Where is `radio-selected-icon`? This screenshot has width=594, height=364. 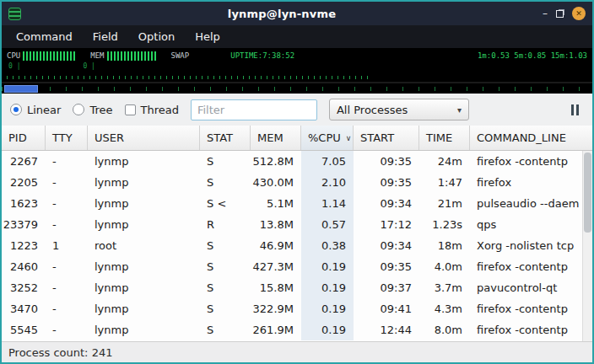 radio-selected-icon is located at coordinates (16, 110).